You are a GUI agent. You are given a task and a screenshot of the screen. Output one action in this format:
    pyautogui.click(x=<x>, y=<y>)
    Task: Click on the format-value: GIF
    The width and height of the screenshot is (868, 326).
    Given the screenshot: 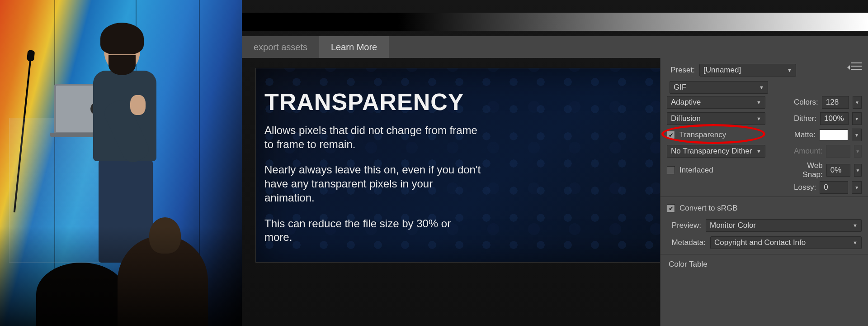 What is the action you would take?
    pyautogui.click(x=680, y=87)
    